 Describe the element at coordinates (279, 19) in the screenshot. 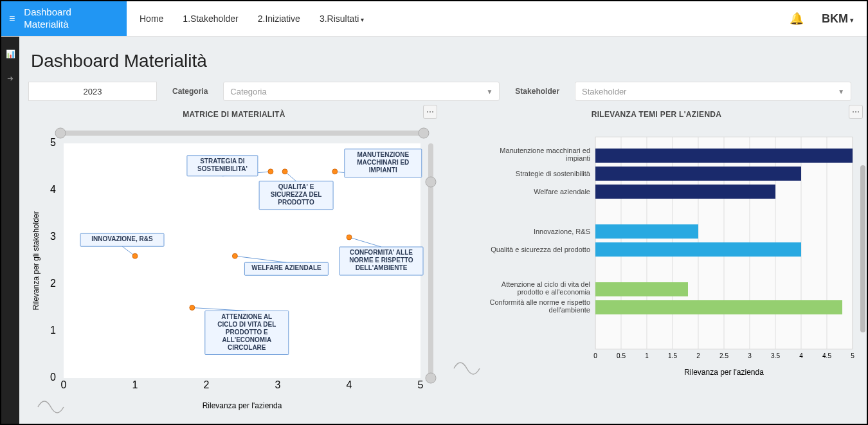

I see `nav-iniziative: 2.Iniziative` at that location.